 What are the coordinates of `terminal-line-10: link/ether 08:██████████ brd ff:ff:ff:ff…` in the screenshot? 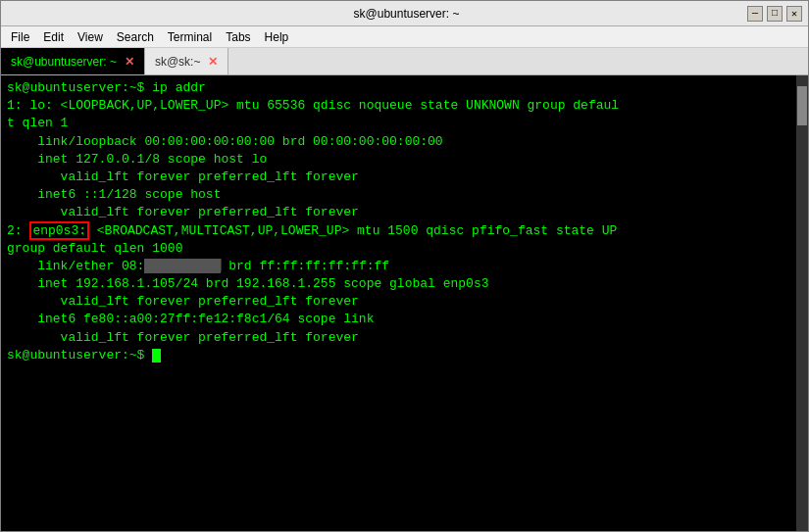 It's located at (404, 266).